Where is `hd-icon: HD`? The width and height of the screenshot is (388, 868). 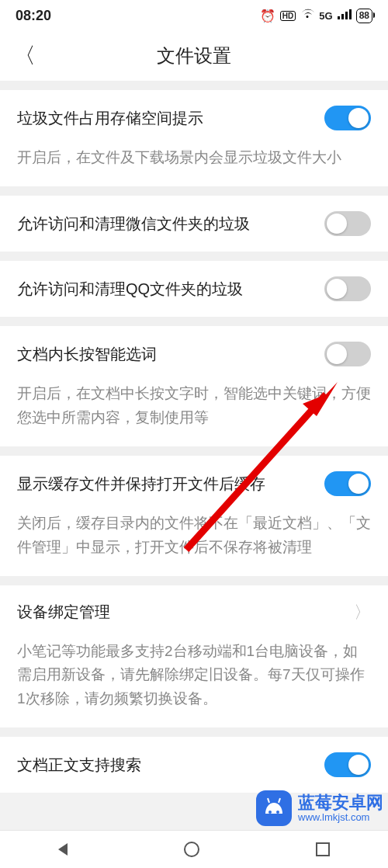
hd-icon: HD is located at coordinates (288, 16).